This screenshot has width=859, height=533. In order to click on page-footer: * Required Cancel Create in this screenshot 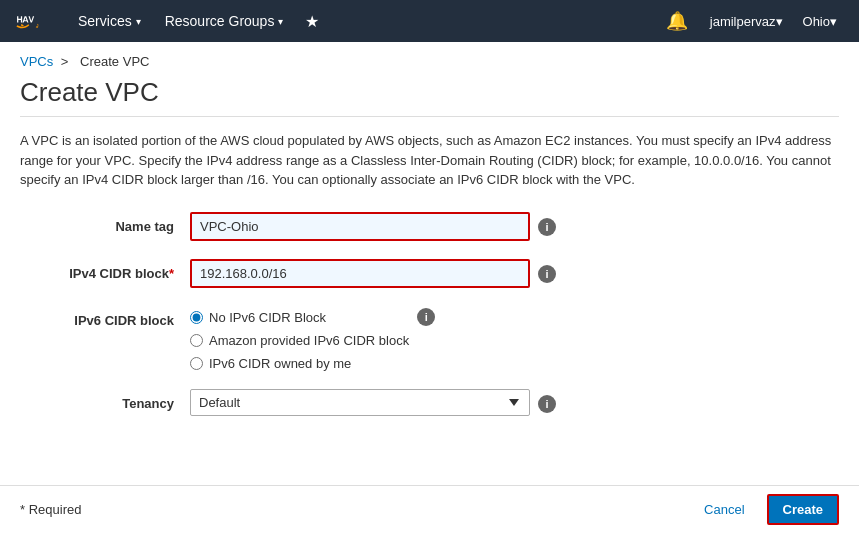, I will do `click(430, 509)`.